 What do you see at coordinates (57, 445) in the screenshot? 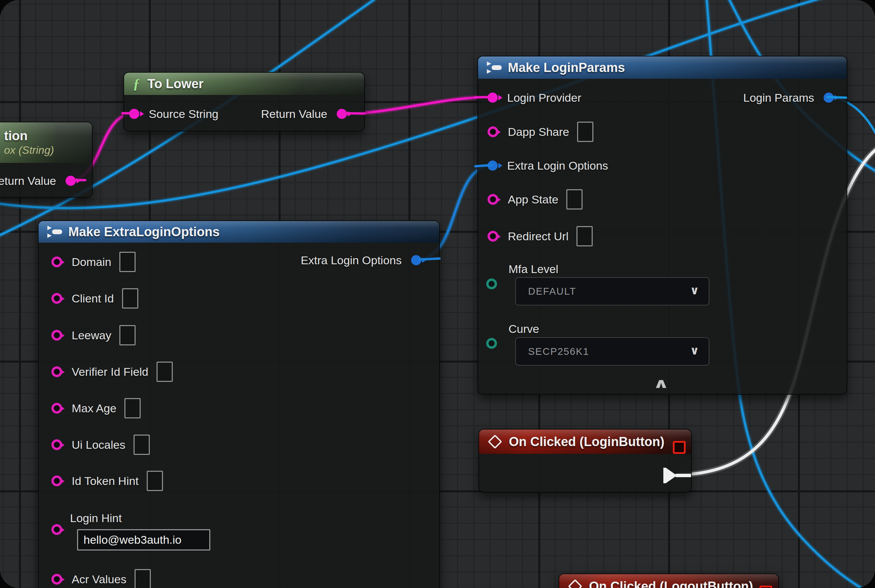
I see `input-pin-ui-locales` at bounding box center [57, 445].